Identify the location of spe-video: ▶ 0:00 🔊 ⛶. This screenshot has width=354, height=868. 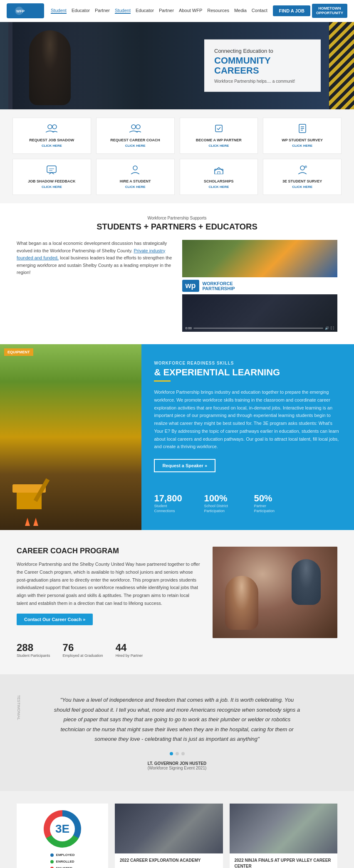
(260, 313).